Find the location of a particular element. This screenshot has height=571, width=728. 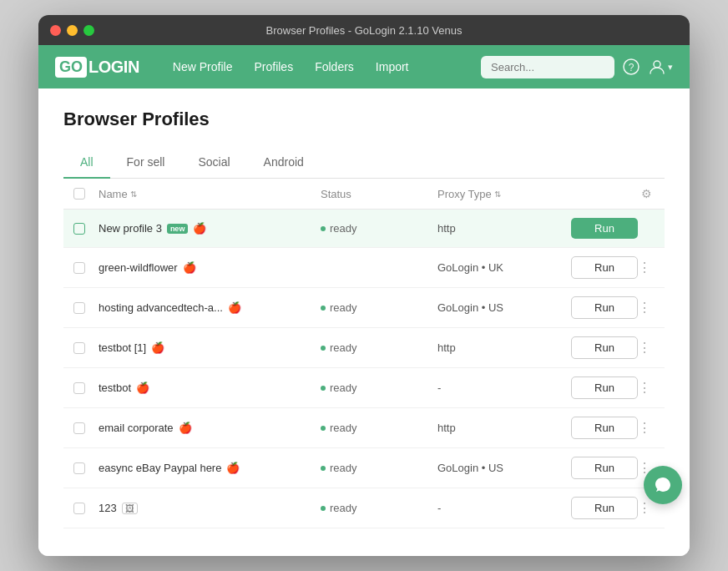

logo-go: GO is located at coordinates (71, 67).